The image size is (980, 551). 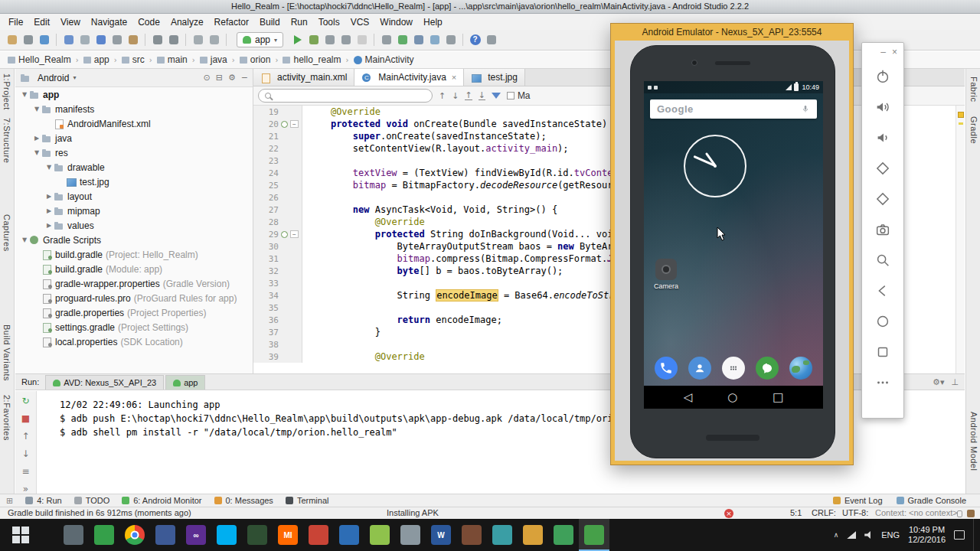 I want to click on breadcrumb-item-src: src, so click(x=133, y=60).